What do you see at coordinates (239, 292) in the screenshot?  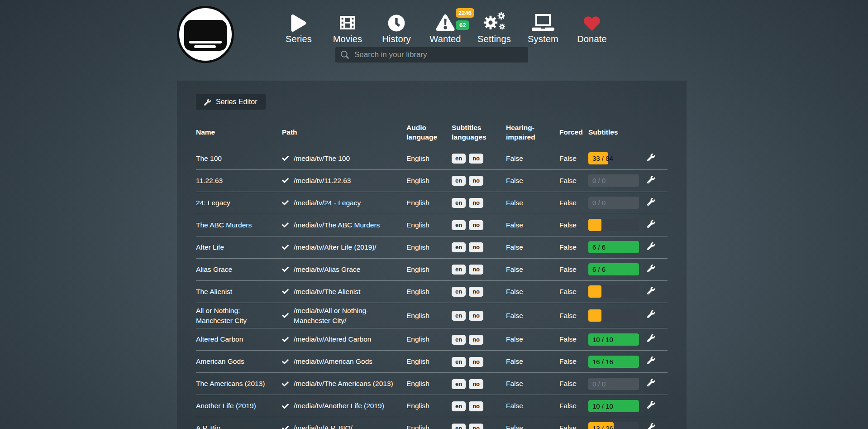 I see `series-name: The Alienist` at bounding box center [239, 292].